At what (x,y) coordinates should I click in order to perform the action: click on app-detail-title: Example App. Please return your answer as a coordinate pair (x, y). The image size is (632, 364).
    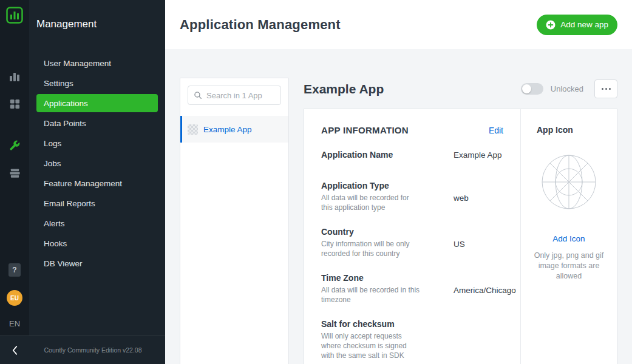
    Looking at the image, I should click on (412, 89).